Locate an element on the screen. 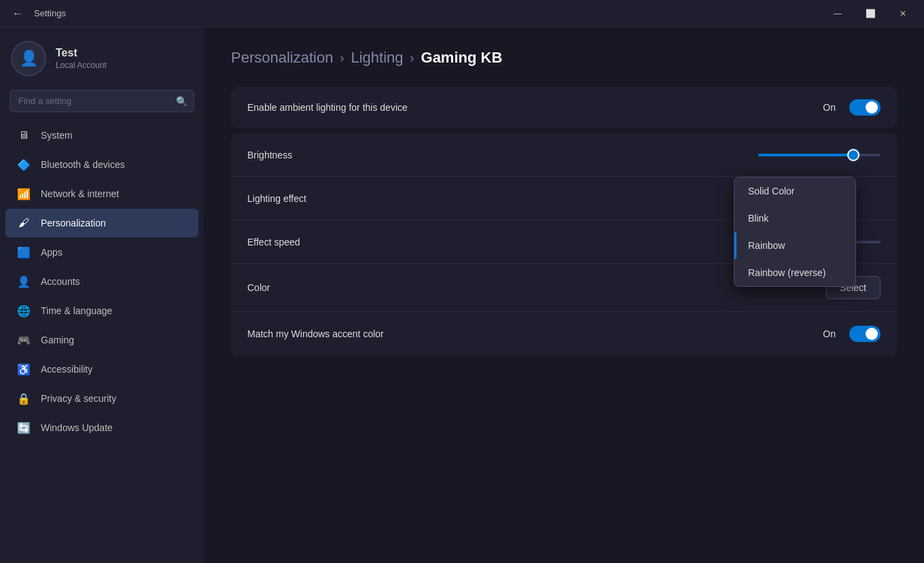  search-input is located at coordinates (102, 101).